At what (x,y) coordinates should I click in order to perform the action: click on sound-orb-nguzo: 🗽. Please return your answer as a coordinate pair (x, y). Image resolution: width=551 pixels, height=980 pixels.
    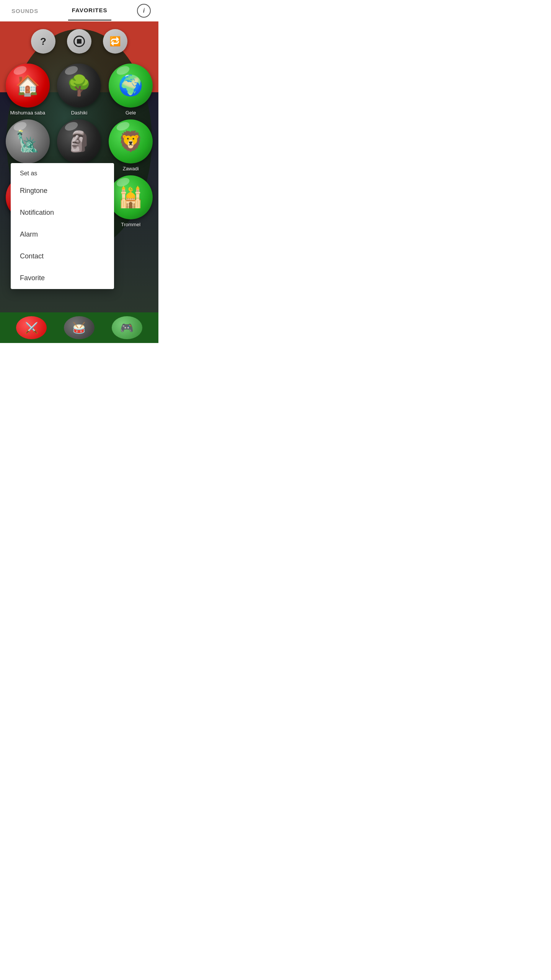
    Looking at the image, I should click on (28, 142).